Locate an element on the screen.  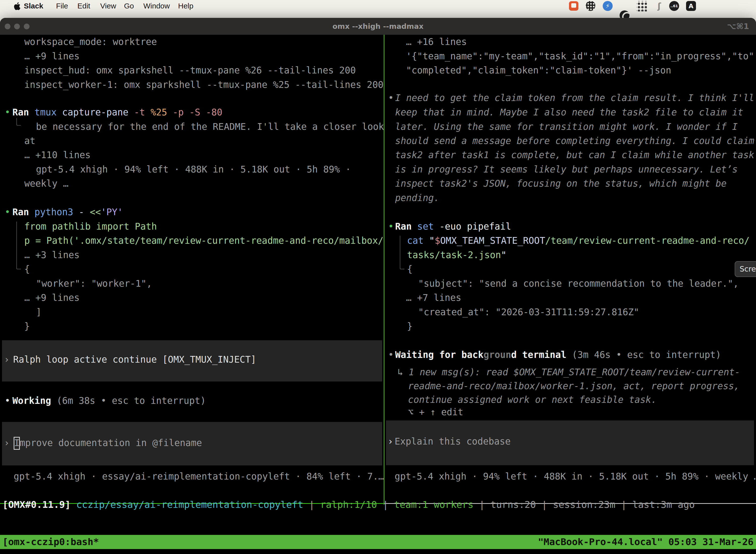
chat-app-icon is located at coordinates (574, 6).